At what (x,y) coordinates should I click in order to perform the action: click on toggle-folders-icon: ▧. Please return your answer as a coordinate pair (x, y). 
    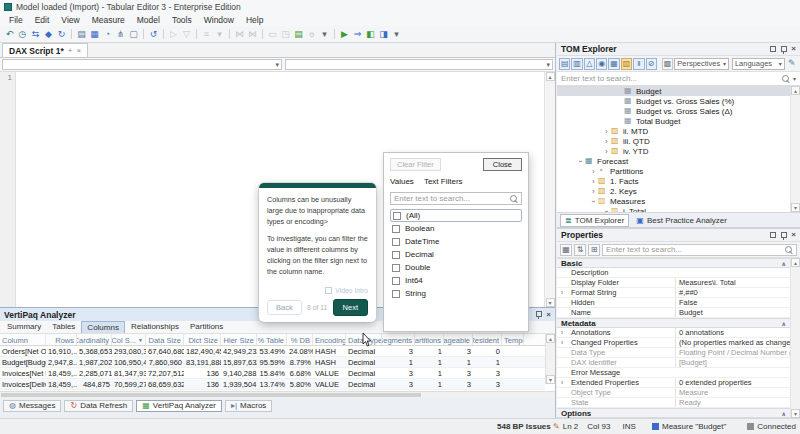
    Looking at the image, I should click on (626, 64).